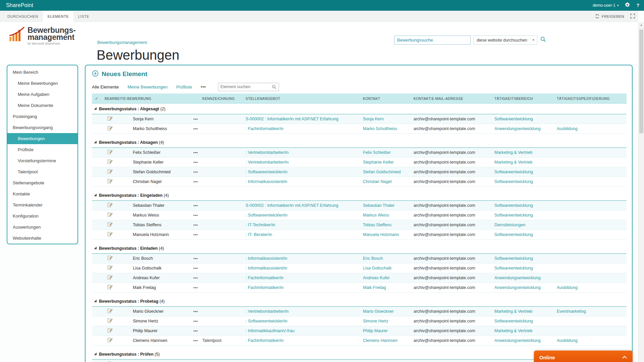 Image resolution: width=644 pixels, height=362 pixels. I want to click on tab-elemente: ELEMENTE, so click(58, 16).